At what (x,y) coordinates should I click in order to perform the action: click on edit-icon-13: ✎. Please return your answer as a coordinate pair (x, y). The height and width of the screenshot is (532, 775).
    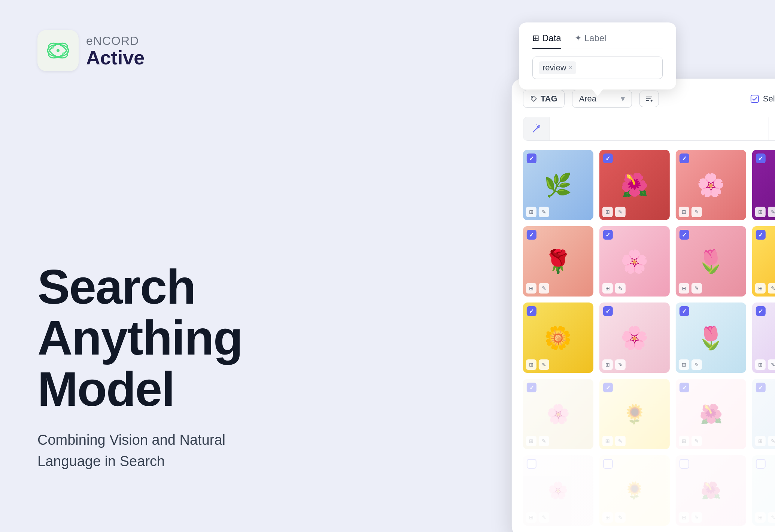
    Looking at the image, I should click on (544, 441).